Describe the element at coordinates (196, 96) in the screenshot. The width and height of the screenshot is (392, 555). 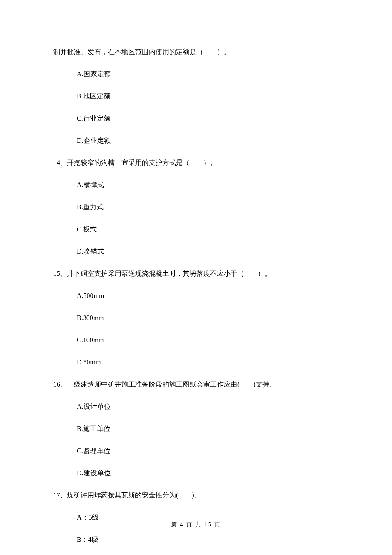
I see `question-partial-group: 制并批准、发布，在本地区范围内使用的定额是（ ）。 A.国家定额 B.地区定额 …` at that location.